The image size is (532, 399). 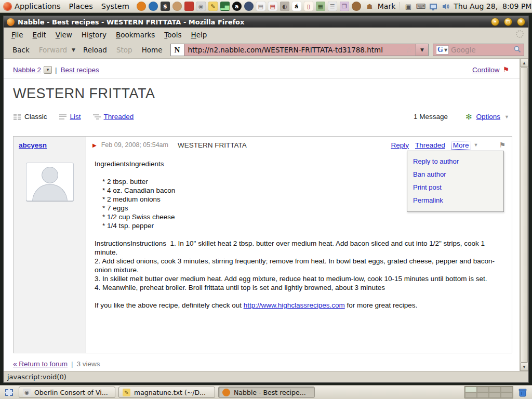 What do you see at coordinates (200, 35) in the screenshot?
I see `menubar-item: Help` at bounding box center [200, 35].